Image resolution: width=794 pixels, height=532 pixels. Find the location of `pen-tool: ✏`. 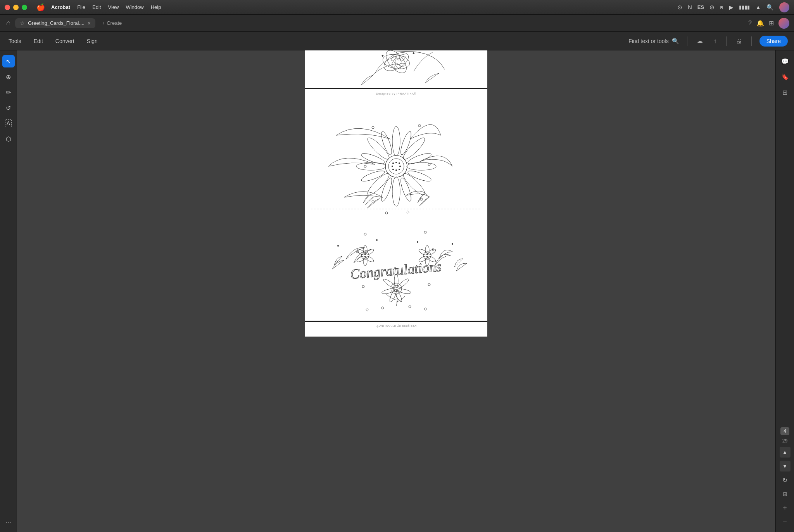

pen-tool: ✏ is located at coordinates (9, 92).